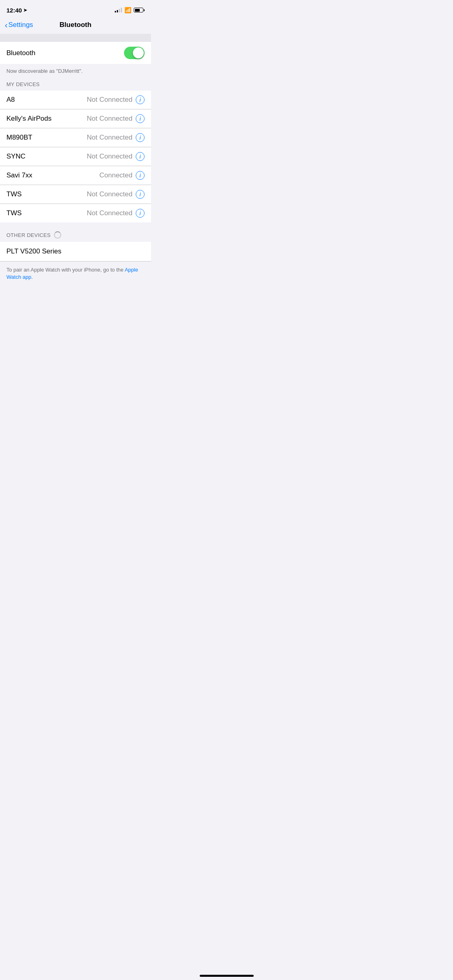 This screenshot has height=980, width=453. I want to click on footer-text-after: ., so click(32, 277).